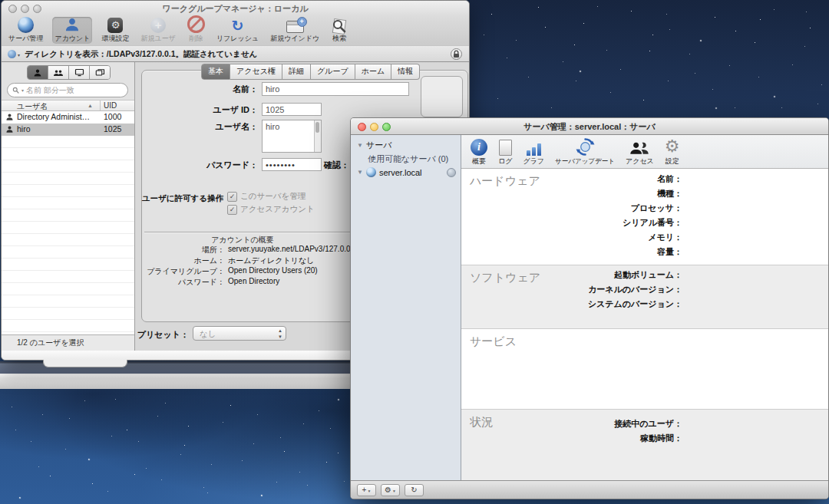 The image size is (829, 504). What do you see at coordinates (238, 31) in the screenshot?
I see `toolbar-refresh-button: ↻ リフレッシュ` at bounding box center [238, 31].